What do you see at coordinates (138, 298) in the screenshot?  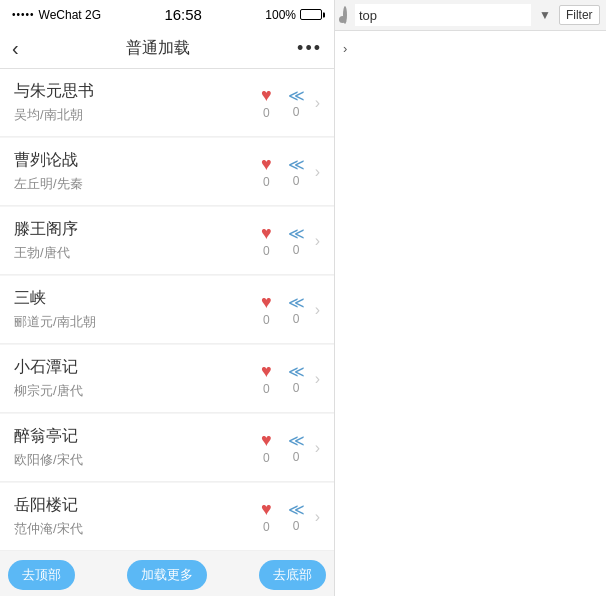 I see `item-title-3: 三峡` at bounding box center [138, 298].